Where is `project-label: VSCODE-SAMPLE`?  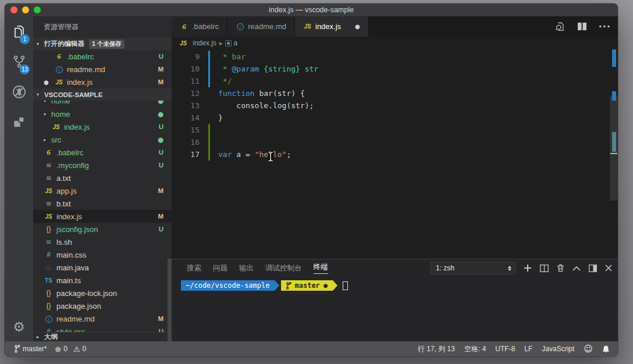
project-label: VSCODE-SAMPLE is located at coordinates (73, 95).